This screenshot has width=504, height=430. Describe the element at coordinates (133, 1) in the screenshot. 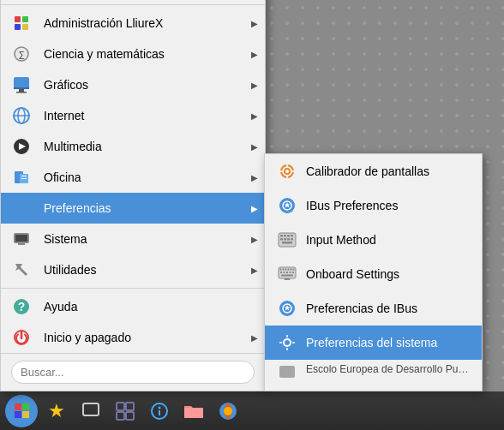

I see `menu-item-recent-files: Archivos recientes ▶` at that location.